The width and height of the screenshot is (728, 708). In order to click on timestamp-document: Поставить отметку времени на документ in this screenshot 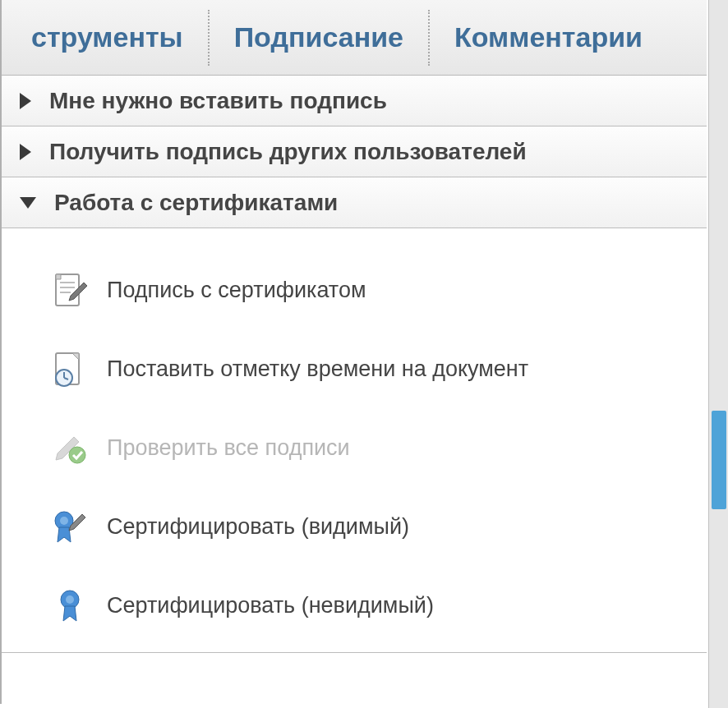, I will do `click(354, 369)`.